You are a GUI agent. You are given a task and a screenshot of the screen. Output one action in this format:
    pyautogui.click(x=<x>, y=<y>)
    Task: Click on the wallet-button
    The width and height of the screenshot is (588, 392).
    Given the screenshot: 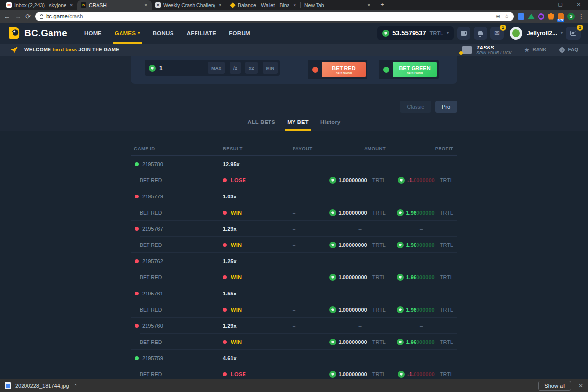 What is the action you would take?
    pyautogui.click(x=464, y=33)
    